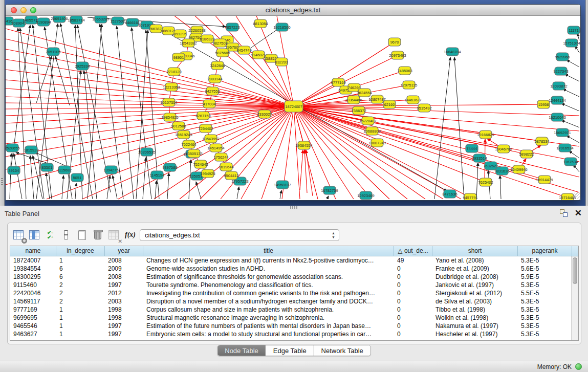  Describe the element at coordinates (294, 318) in the screenshot. I see `table-row: 969969511998Structural magnetic resonanc…` at that location.